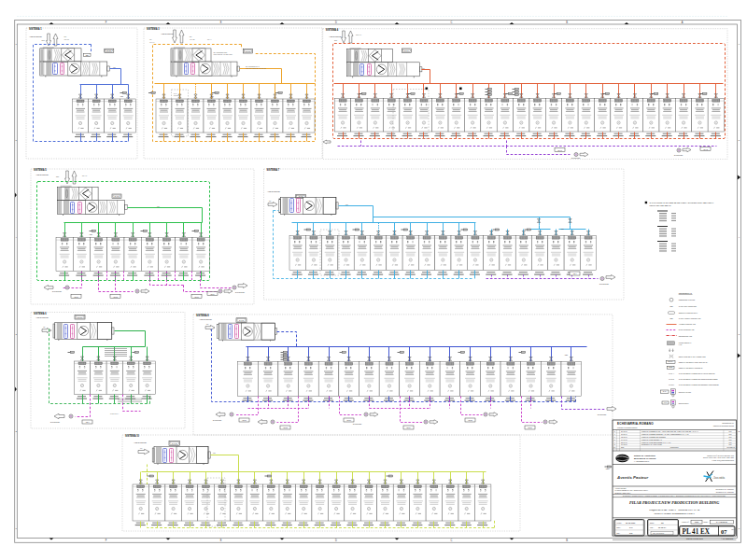 The width and height of the screenshot is (747, 560). What do you see at coordinates (725, 426) in the screenshot?
I see `svg-text: Ingeniería Termomecánica` at bounding box center [725, 426].